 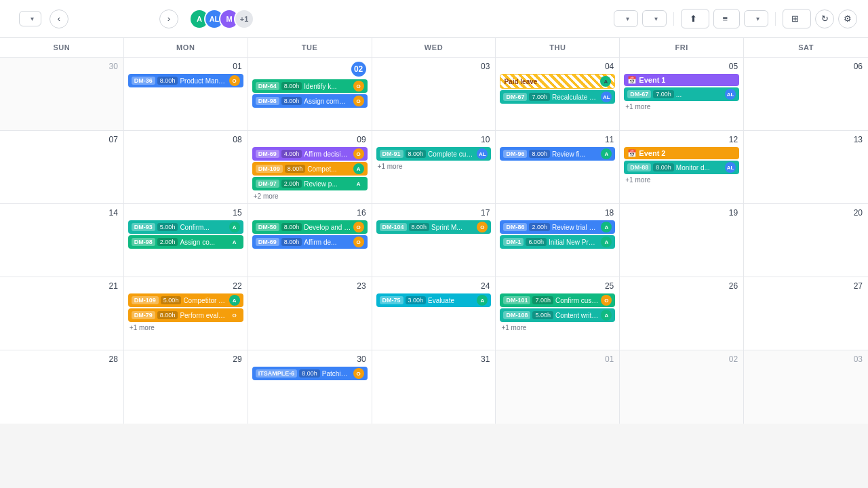 I want to click on day-number-2-5: 19, so click(x=682, y=213).